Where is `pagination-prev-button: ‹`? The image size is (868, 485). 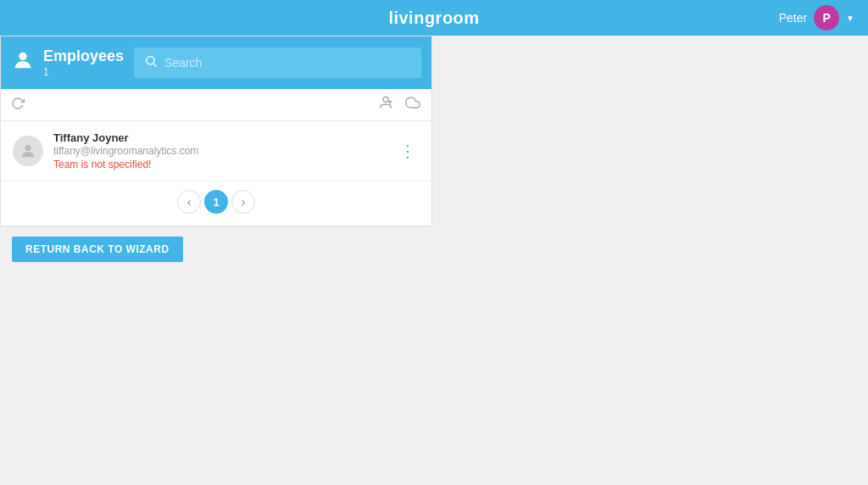 pagination-prev-button: ‹ is located at coordinates (189, 202).